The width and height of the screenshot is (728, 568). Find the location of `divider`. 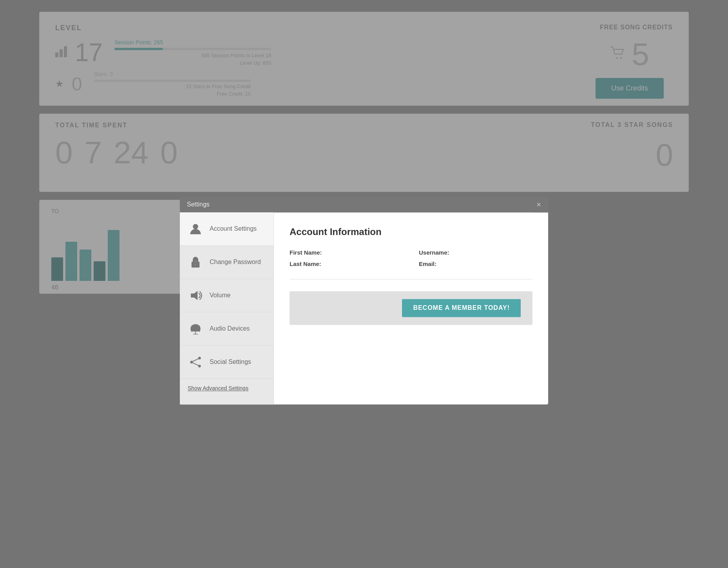

divider is located at coordinates (411, 279).